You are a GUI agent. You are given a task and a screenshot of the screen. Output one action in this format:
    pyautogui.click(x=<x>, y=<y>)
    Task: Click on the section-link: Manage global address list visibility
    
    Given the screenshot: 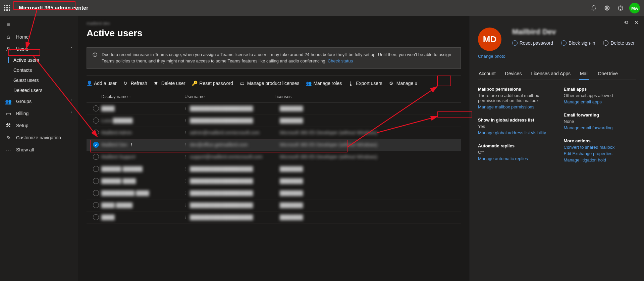 What is the action you would take?
    pyautogui.click(x=514, y=133)
    